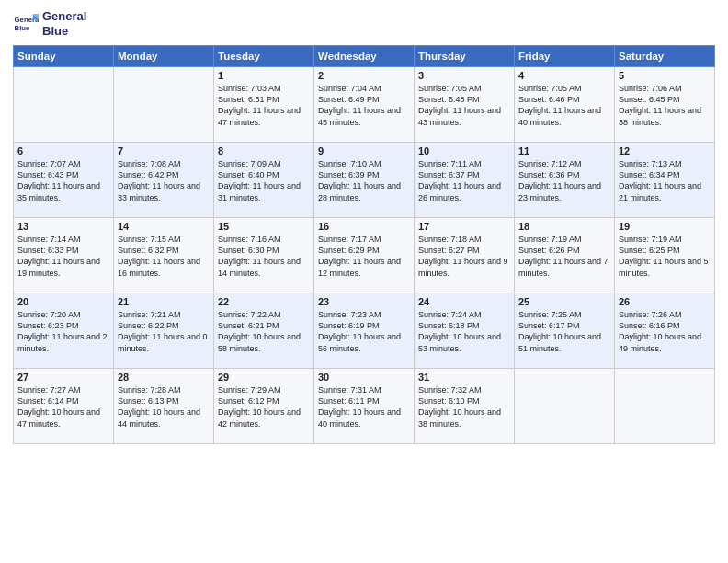 Image resolution: width=728 pixels, height=563 pixels. What do you see at coordinates (364, 75) in the screenshot?
I see `day-number: 2` at bounding box center [364, 75].